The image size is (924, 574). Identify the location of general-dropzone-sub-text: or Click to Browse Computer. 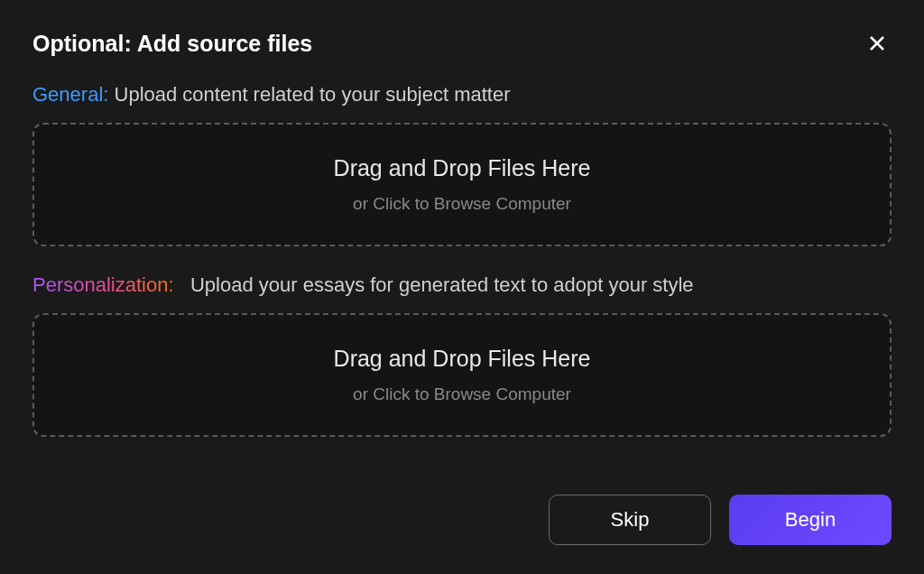
(462, 204).